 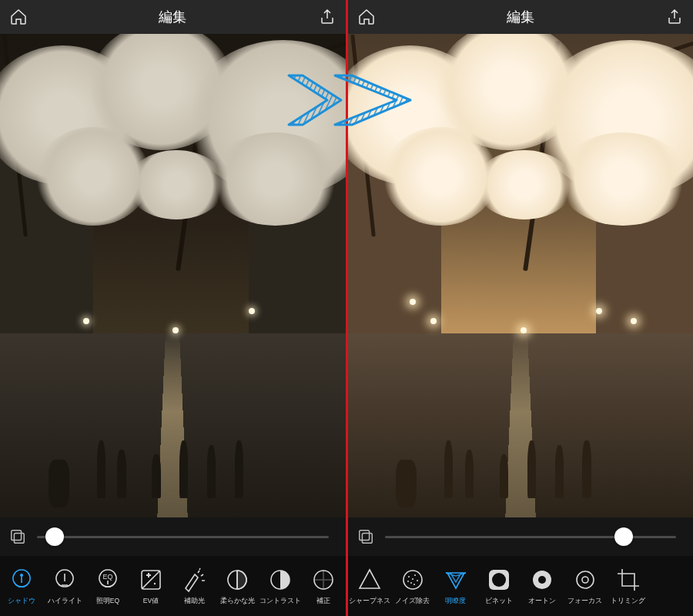 I want to click on tool-orton: オートン, so click(x=542, y=586).